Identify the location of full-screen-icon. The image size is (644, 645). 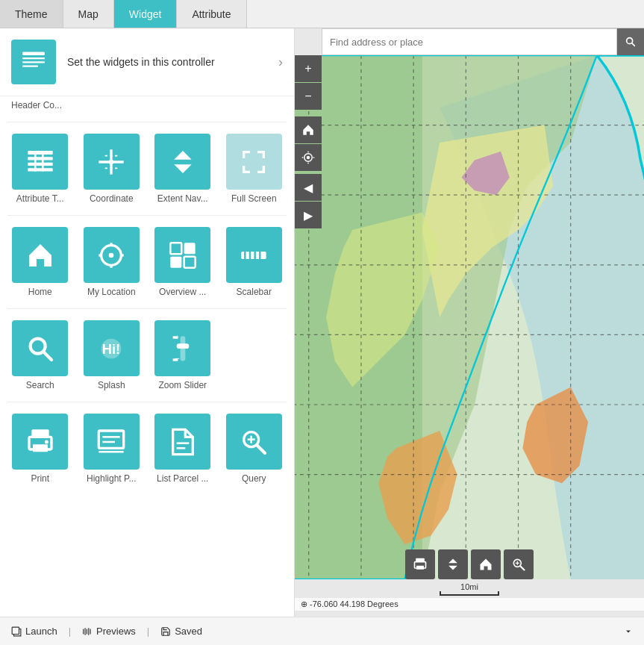
(254, 162).